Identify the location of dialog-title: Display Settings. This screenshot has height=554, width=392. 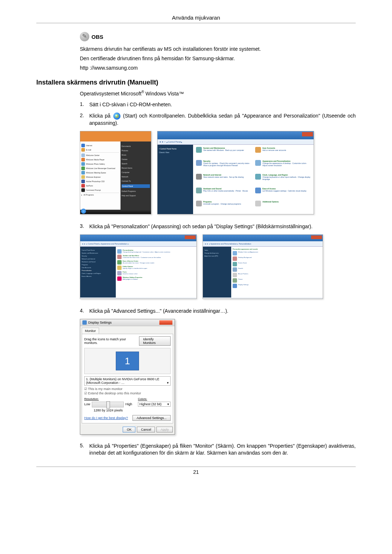
(100, 323).